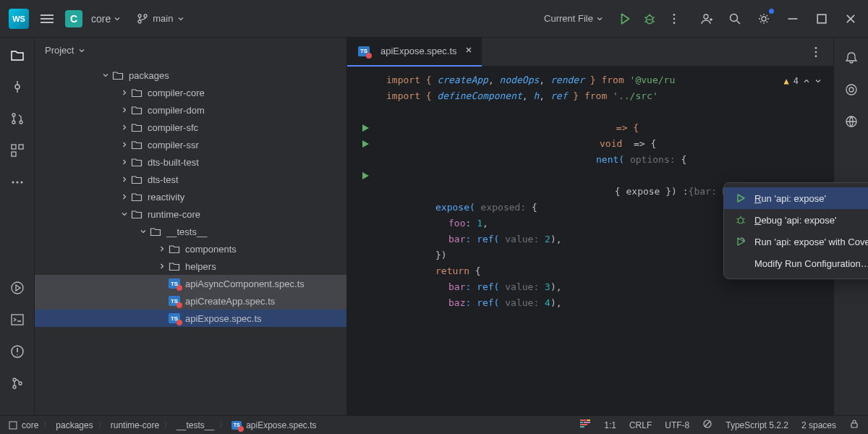  What do you see at coordinates (191, 93) in the screenshot?
I see `tree-folder-compiler-core: compiler-core` at bounding box center [191, 93].